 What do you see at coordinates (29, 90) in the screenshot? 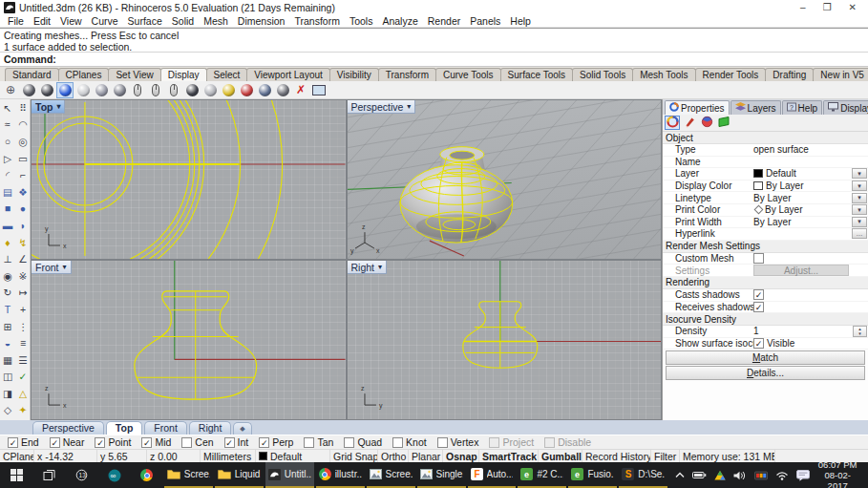
I see `shaded-display-icon` at bounding box center [29, 90].